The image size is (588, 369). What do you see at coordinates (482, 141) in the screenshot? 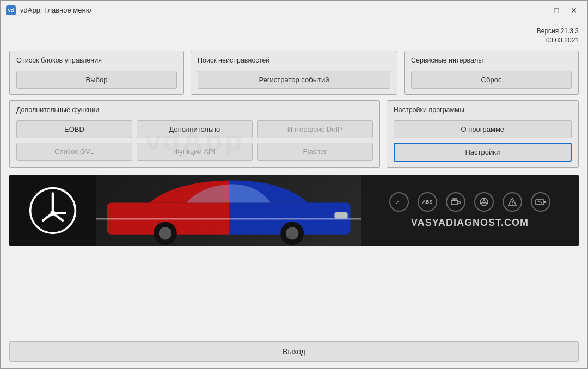
I see `settings-buttons: О программе Настройки` at bounding box center [482, 141].